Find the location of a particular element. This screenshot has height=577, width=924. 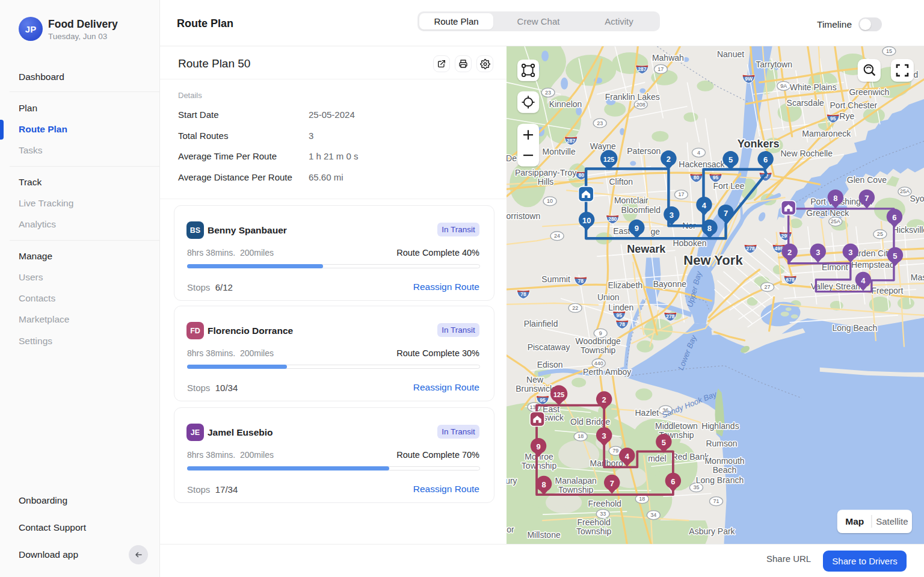

svg-text: Valley Stream is located at coordinates (837, 286).